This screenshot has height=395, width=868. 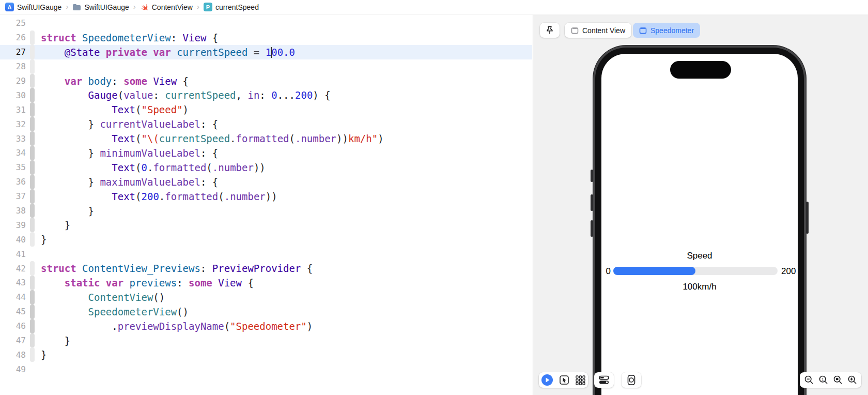 What do you see at coordinates (266, 196) in the screenshot?
I see `code-line-37: 37 Text(200.formatted(.number))` at bounding box center [266, 196].